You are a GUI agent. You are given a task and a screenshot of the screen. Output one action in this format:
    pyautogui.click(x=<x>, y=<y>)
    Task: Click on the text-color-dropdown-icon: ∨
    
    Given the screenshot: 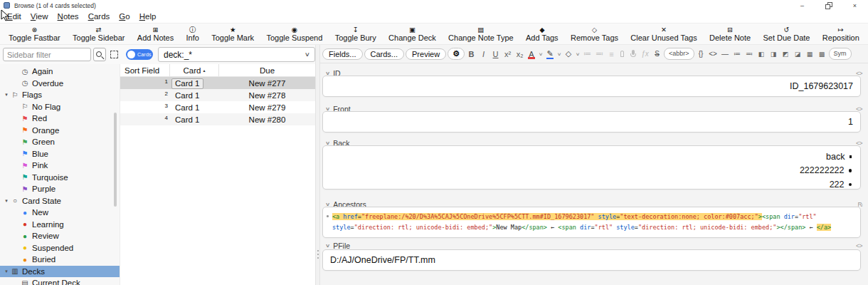 What is the action you would take?
    pyautogui.click(x=541, y=54)
    